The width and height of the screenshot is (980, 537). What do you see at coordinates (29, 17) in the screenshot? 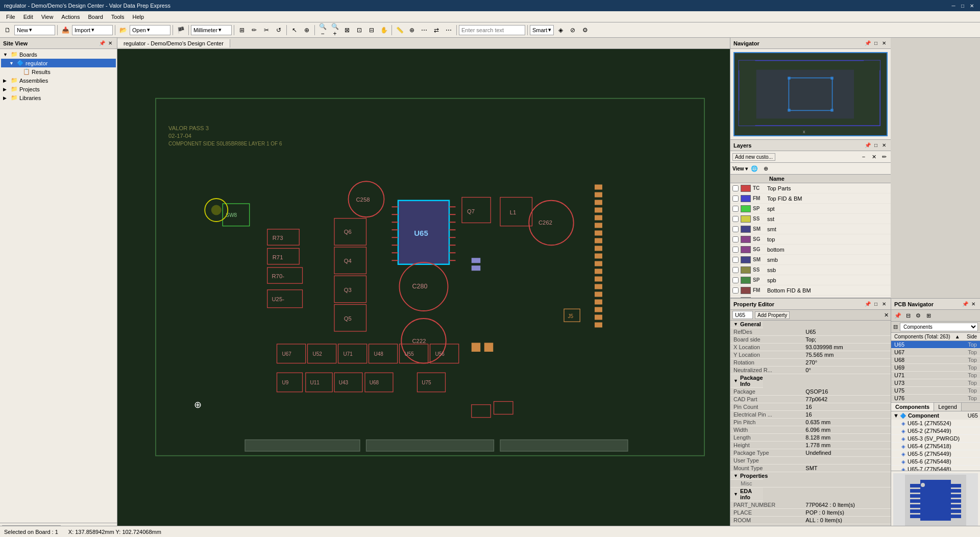
I see `menu-edit: Edit` at bounding box center [29, 17].